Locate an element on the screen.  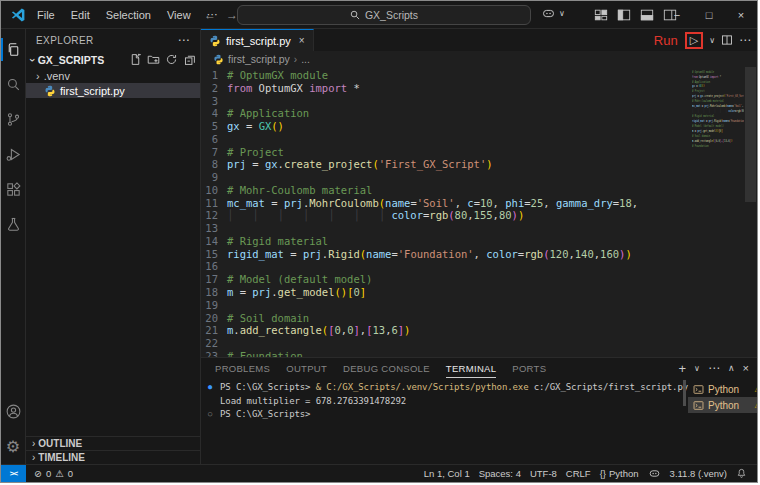
status-language: {} Python is located at coordinates (620, 474).